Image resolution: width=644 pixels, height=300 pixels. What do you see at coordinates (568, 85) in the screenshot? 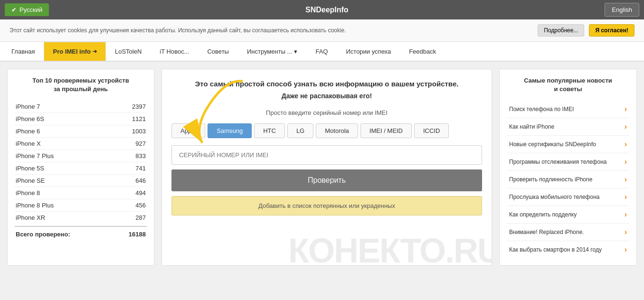
I see `right-panel-title: Самые популярные новостии советы` at bounding box center [568, 85].